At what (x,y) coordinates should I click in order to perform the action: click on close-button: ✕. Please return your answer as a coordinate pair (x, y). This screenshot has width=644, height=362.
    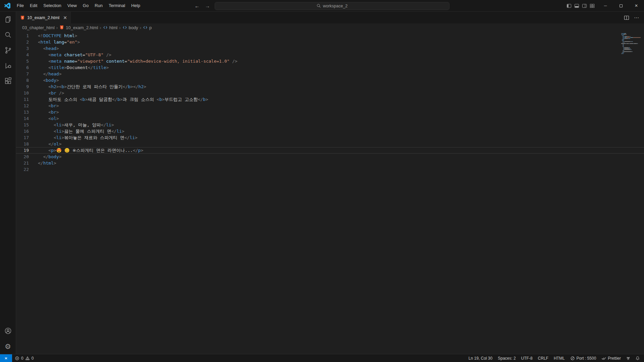
    Looking at the image, I should click on (636, 6).